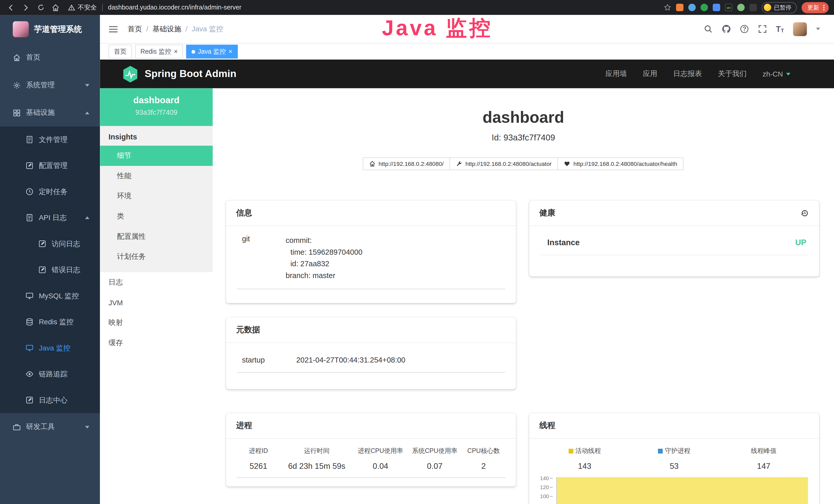 Image resolution: width=834 pixels, height=504 pixels. What do you see at coordinates (120, 51) in the screenshot?
I see `tab-home: 首页` at bounding box center [120, 51].